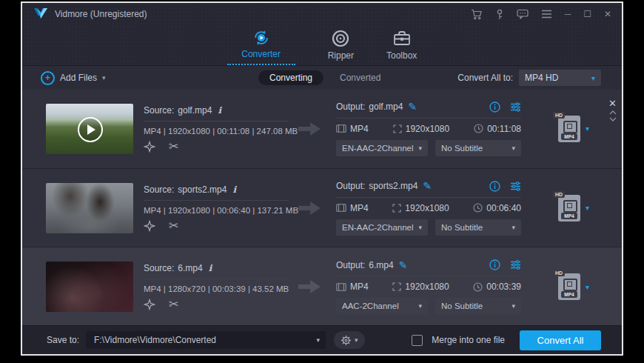  What do you see at coordinates (393, 186) in the screenshot?
I see `output-filename: sports2.mp4` at bounding box center [393, 186].